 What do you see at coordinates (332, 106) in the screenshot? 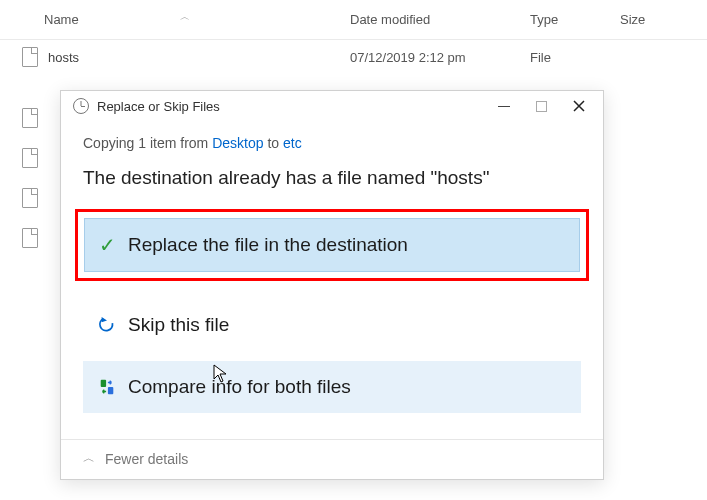
I see `dialog-titlebar: Replace or Skip Files` at bounding box center [332, 106].